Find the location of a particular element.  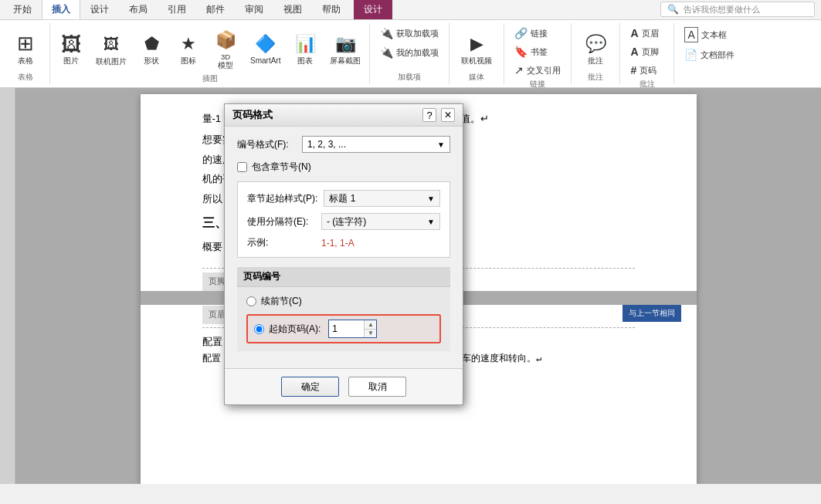

doc-parts-icon: 📄 is located at coordinates (690, 55).